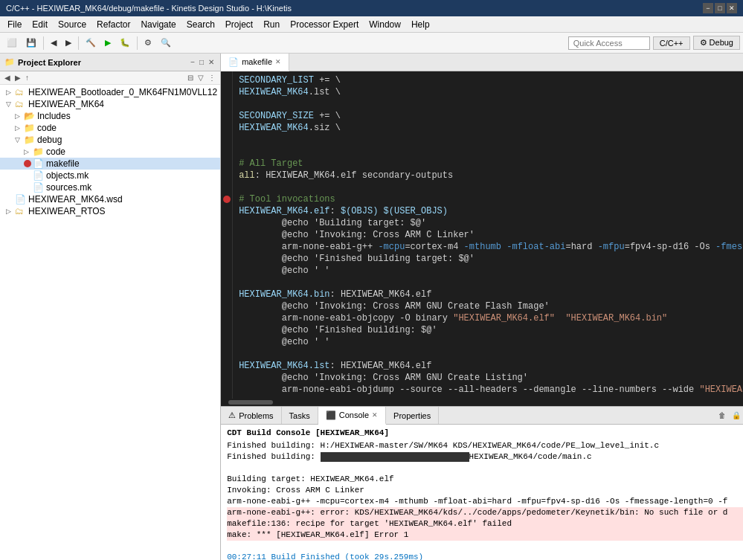 The image size is (743, 560). I want to click on tree-collapse-button: ⊟, so click(190, 77).